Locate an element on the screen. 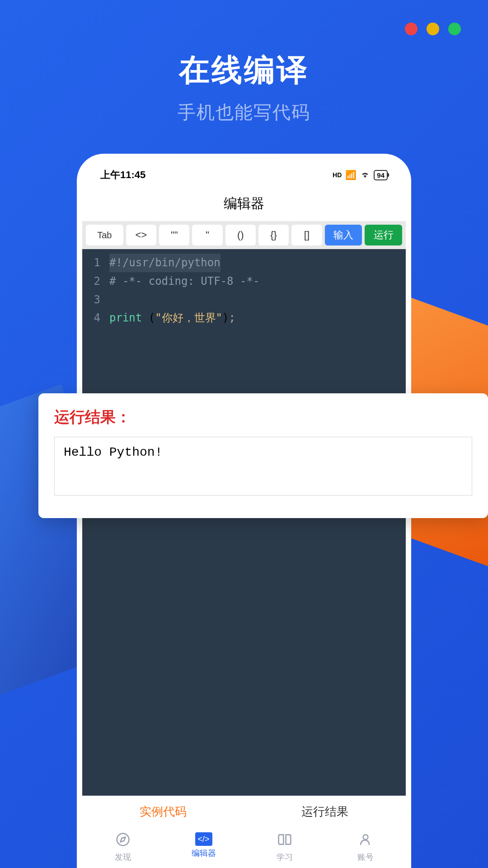 The height and width of the screenshot is (868, 488). result-title: 运行结果： is located at coordinates (263, 417).